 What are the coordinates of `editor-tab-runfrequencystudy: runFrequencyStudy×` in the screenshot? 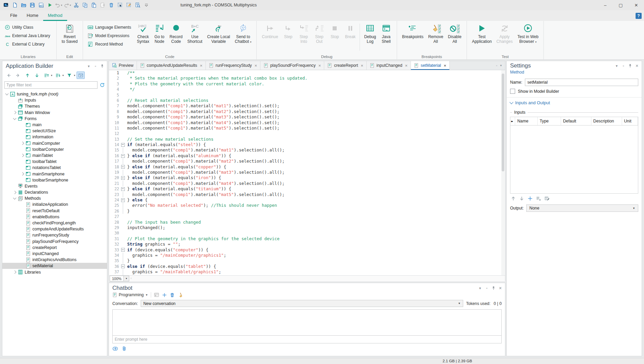 It's located at (233, 65).